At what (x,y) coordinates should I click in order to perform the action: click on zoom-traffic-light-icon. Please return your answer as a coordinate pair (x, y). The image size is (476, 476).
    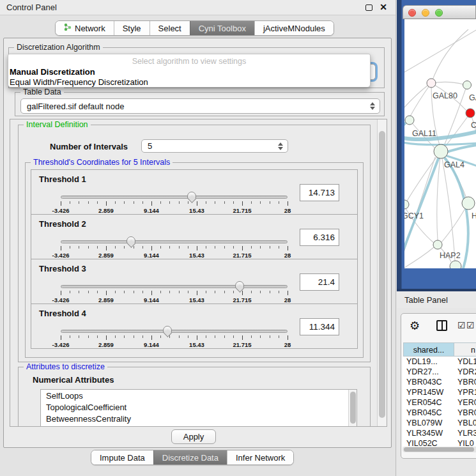
    Looking at the image, I should click on (439, 13).